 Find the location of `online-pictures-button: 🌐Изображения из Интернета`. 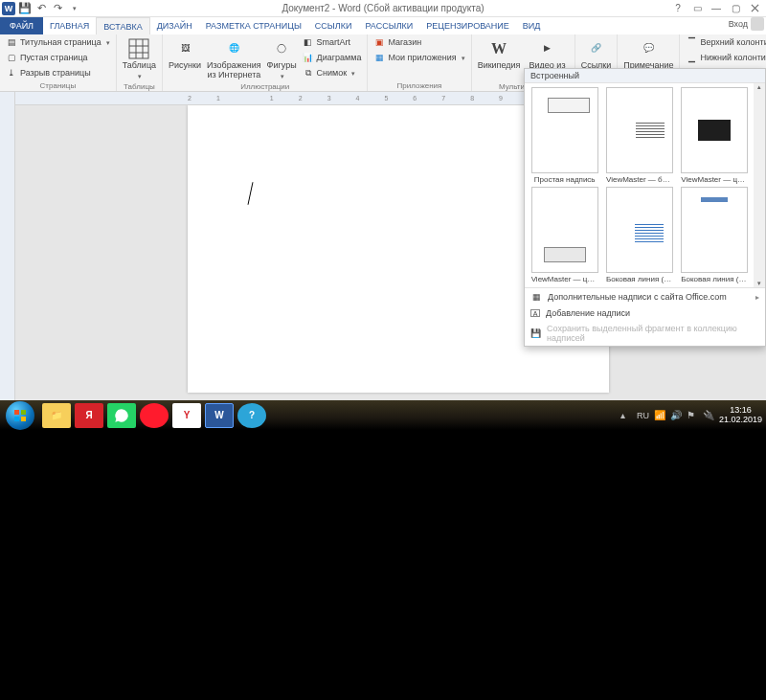

online-pictures-button: 🌐Изображения из Интернета is located at coordinates (234, 59).